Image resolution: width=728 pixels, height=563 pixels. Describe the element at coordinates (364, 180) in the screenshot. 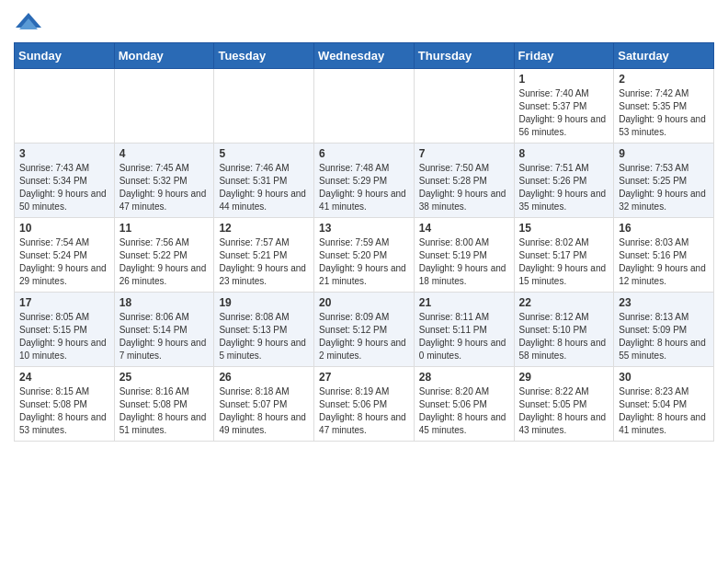

I see `calendar-cell: 6Sunrise: 7:48 AM Sunset: 5:29 PM Daylig…` at that location.